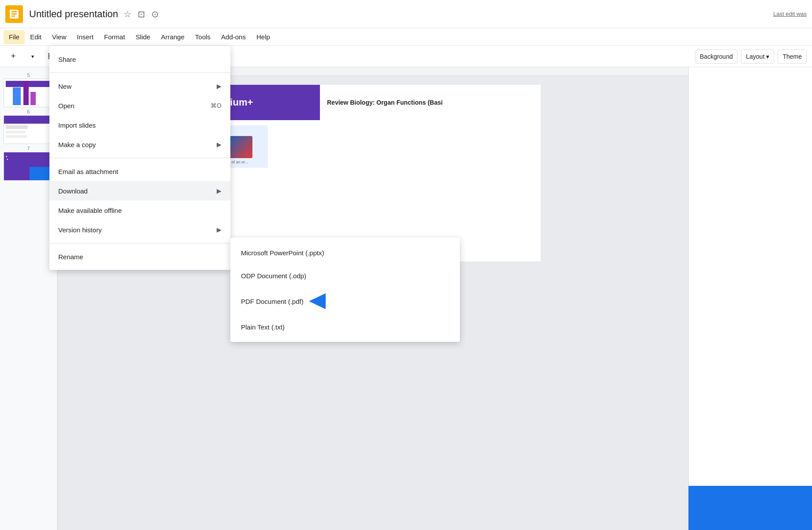 The height and width of the screenshot is (530, 812). I want to click on cloud-icon: ⊙, so click(155, 14).